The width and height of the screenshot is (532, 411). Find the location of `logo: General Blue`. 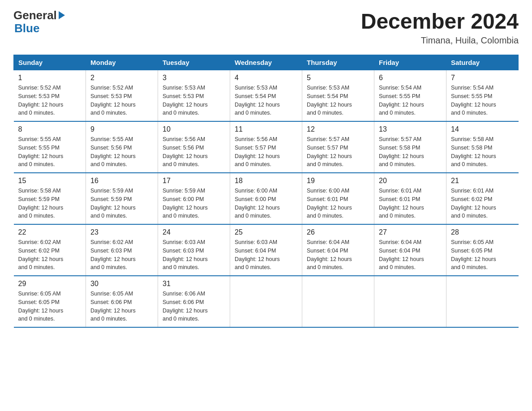

logo: General Blue is located at coordinates (39, 21).